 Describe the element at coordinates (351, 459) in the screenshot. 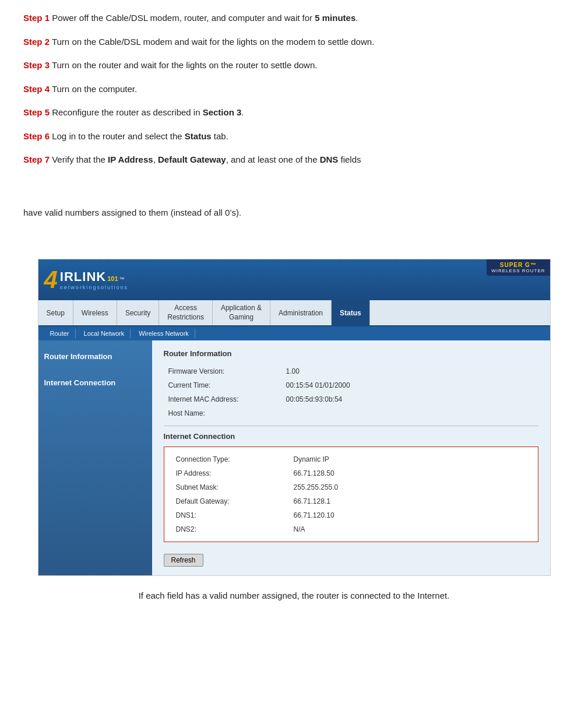

I see `table-row: Connection Type: Dynamic IP` at that location.